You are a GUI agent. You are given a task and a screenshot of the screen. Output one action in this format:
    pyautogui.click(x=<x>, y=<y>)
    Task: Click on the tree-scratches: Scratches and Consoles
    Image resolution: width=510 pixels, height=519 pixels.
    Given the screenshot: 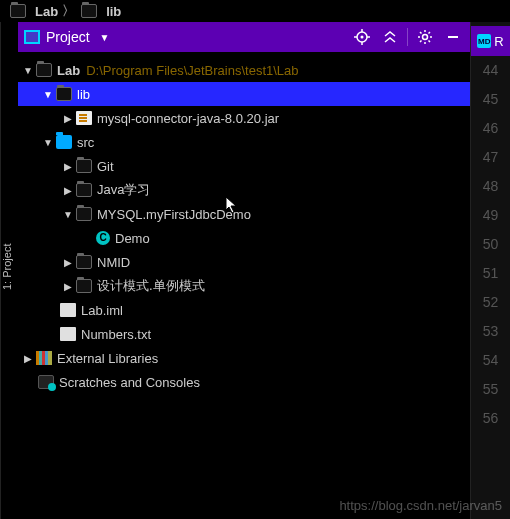 What is the action you would take?
    pyautogui.click(x=244, y=382)
    